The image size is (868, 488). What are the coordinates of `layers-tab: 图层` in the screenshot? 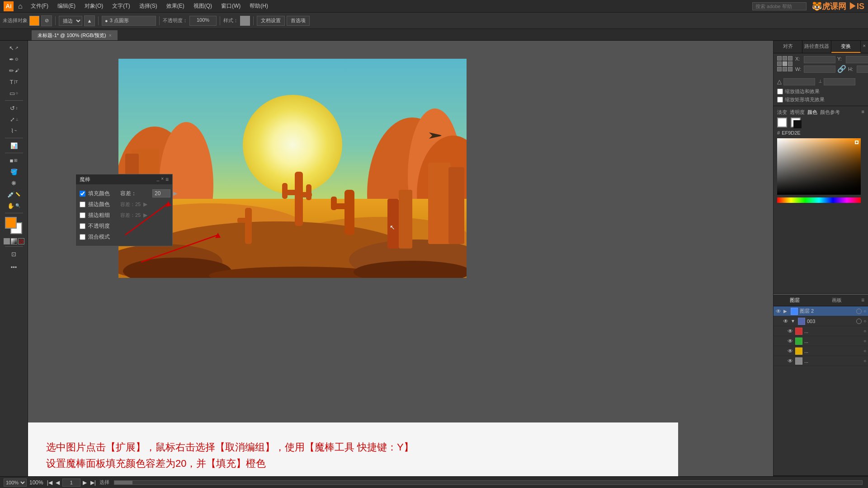 It's located at (795, 300).